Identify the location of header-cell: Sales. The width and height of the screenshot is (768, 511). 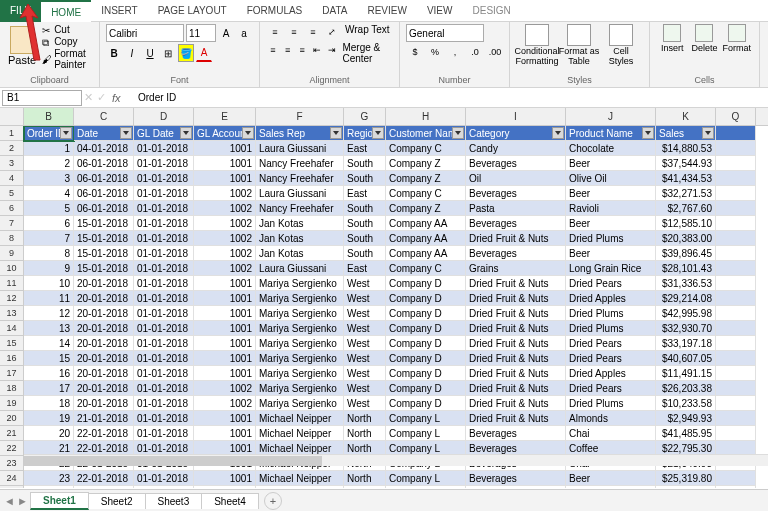
(686, 134).